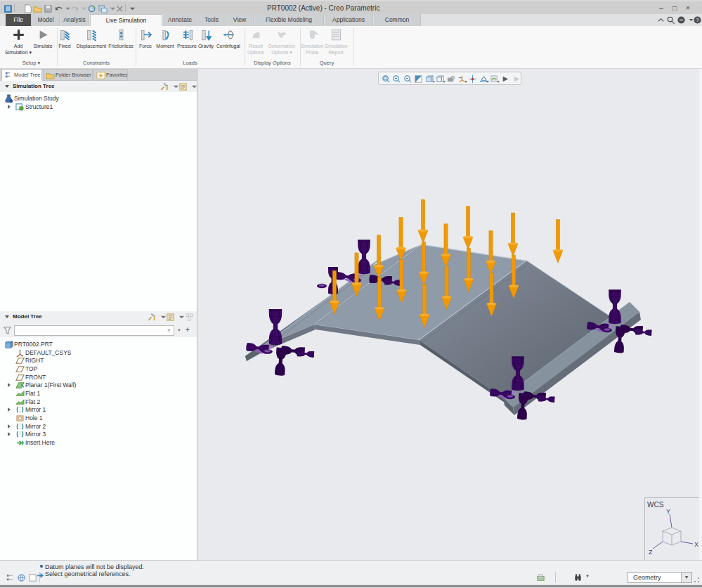 The height and width of the screenshot is (588, 702). What do you see at coordinates (35, 377) in the screenshot?
I see `tree-item-label: FRONT` at bounding box center [35, 377].